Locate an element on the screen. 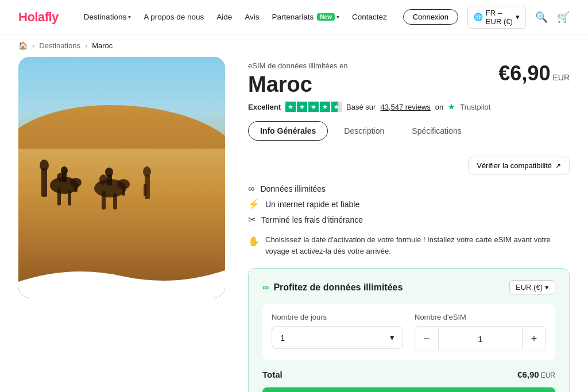 This screenshot has height=392, width=588. features-list: ∞ Données illimitées ⚡ Un internet rapid… is located at coordinates (409, 204).